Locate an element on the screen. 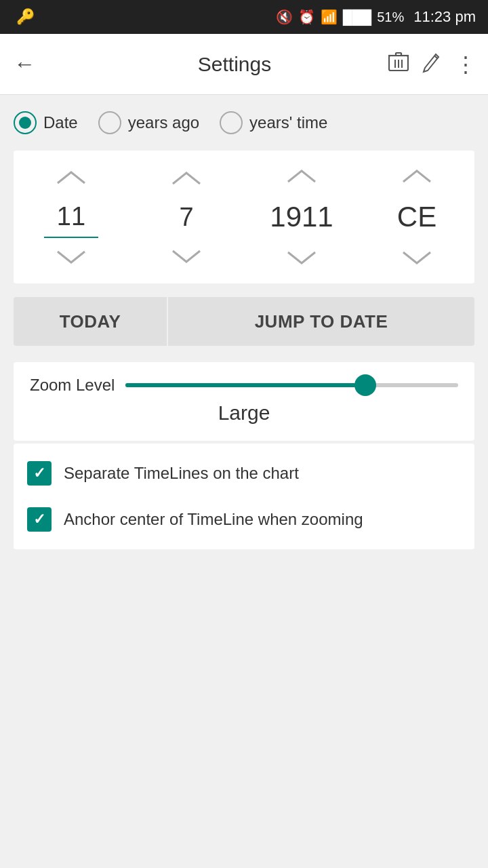 This screenshot has height=868, width=488. era-value: CE is located at coordinates (417, 217).